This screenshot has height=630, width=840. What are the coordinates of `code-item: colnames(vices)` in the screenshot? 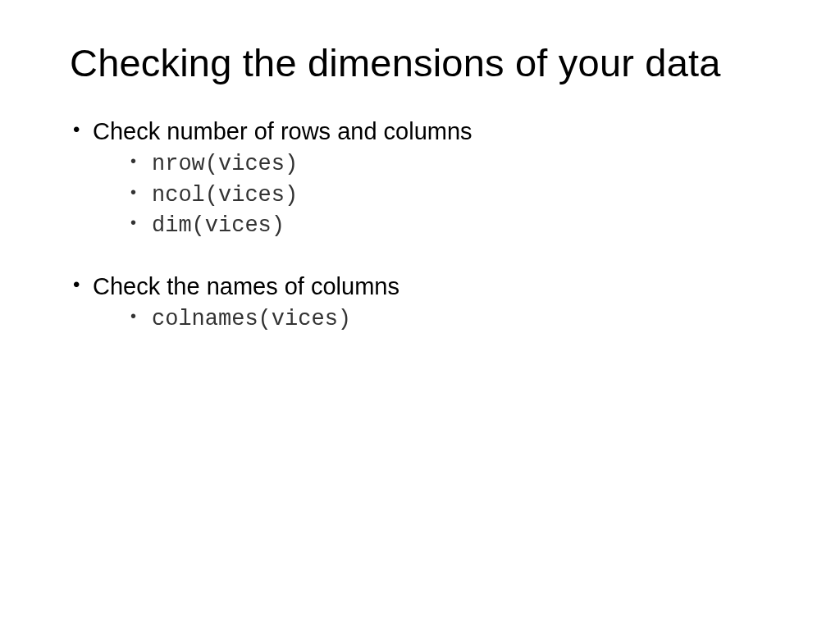 It's located at (431, 320).